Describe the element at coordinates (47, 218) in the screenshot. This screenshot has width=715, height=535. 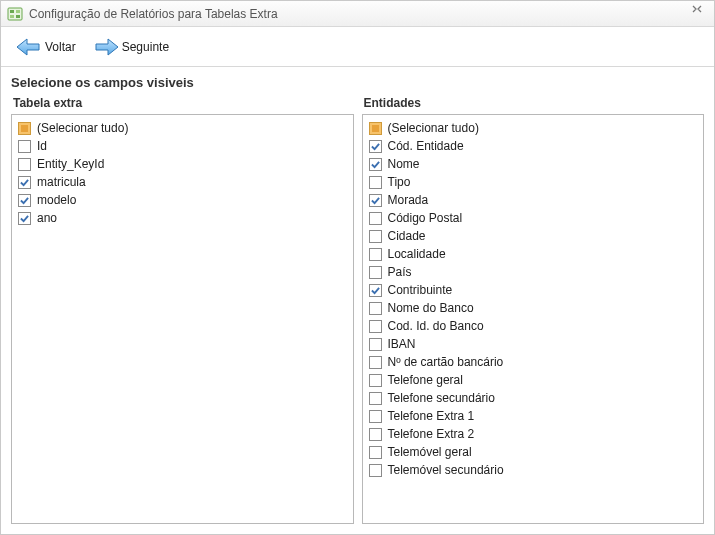
I see `item-label: ano` at that location.